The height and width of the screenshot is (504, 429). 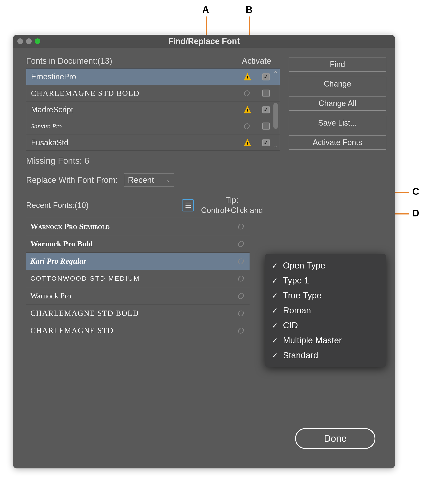 What do you see at coordinates (204, 41) in the screenshot?
I see `titlebar: Find/Replace Font` at bounding box center [204, 41].